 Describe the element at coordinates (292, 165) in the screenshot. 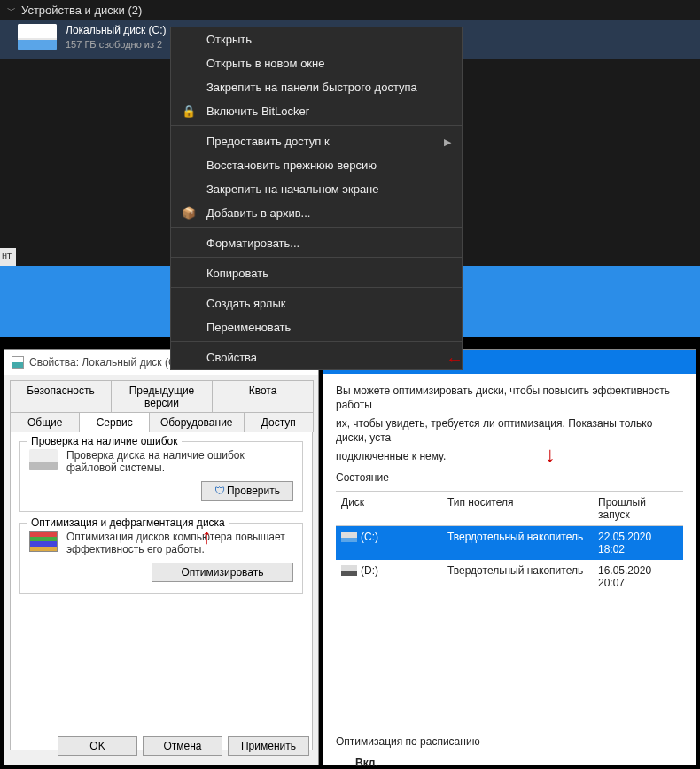

I see `menu-item-label: Восстановить прежнюю версию` at that location.